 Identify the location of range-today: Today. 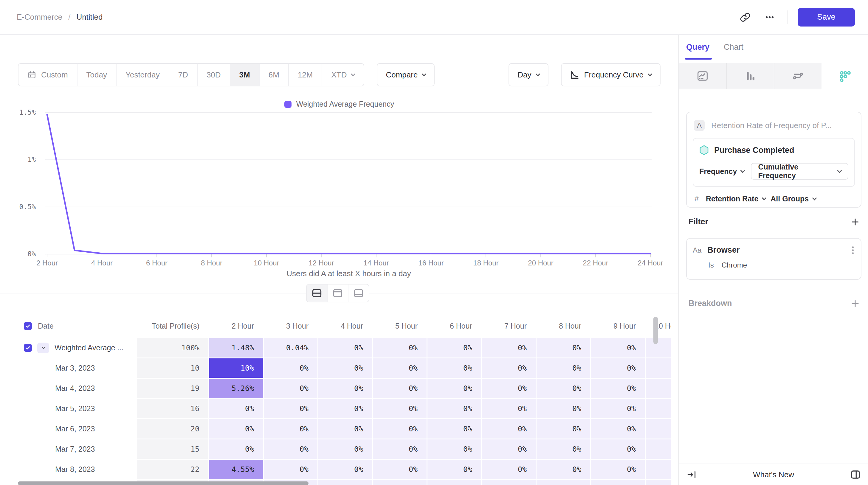
(97, 75).